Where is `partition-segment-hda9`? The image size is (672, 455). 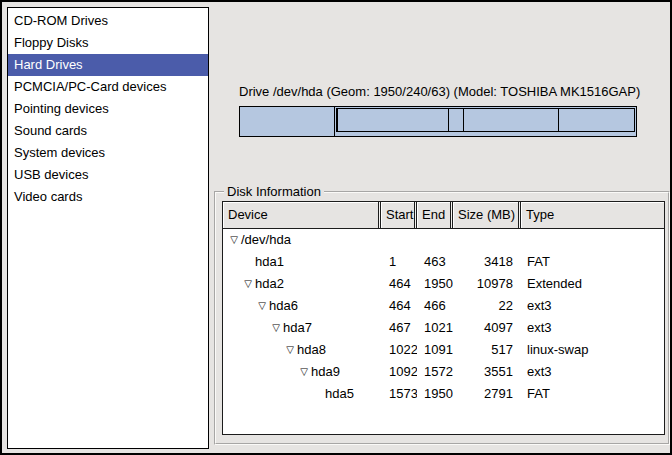 partition-segment-hda9 is located at coordinates (511, 120).